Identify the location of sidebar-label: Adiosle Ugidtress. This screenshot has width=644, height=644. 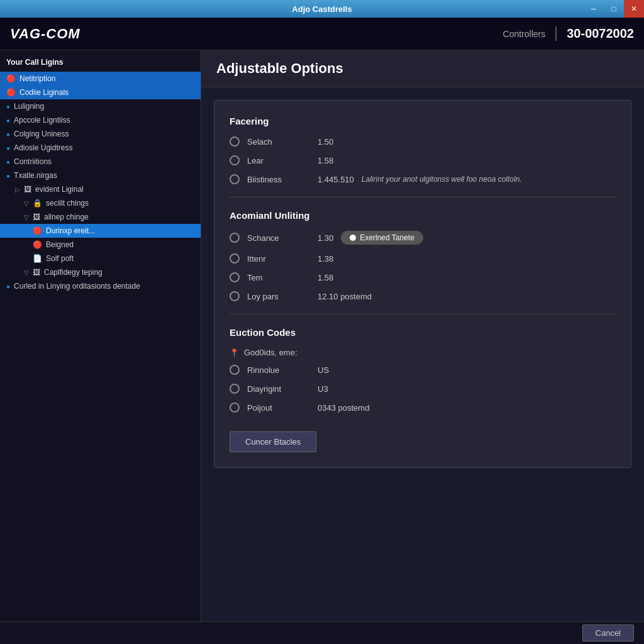
(43, 148).